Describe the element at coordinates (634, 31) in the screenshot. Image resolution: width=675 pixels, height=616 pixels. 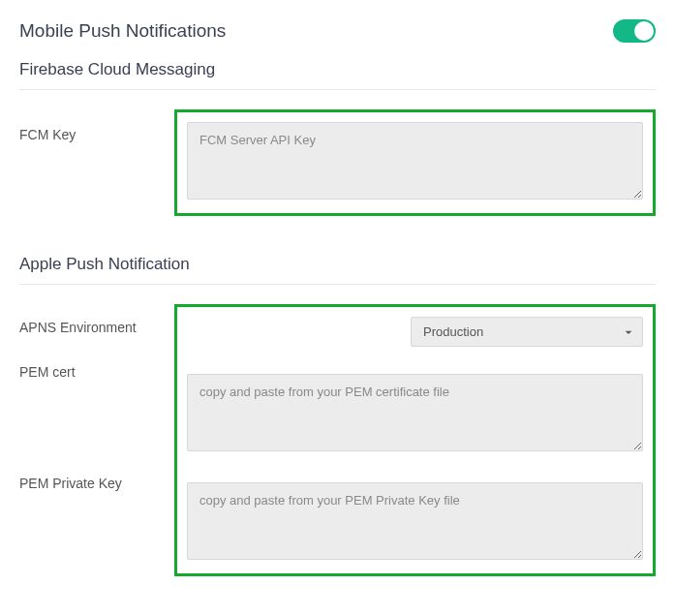
I see `notifications-toggle` at that location.